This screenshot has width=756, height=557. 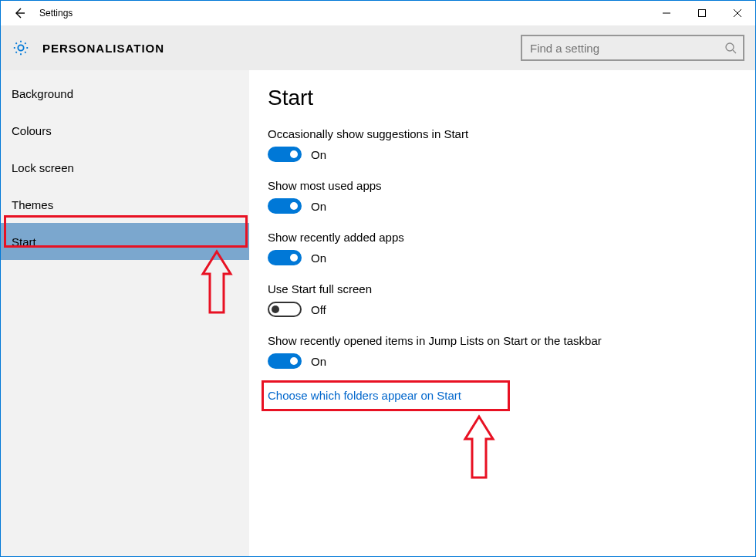 What do you see at coordinates (285, 206) in the screenshot?
I see `toggle-most-used` at bounding box center [285, 206].